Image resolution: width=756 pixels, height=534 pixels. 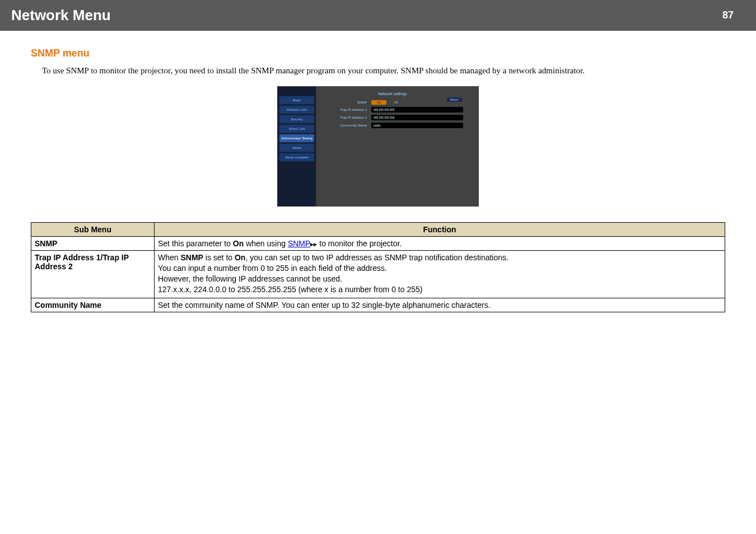 I want to click on text-line: 127.x.x.x, 224.0.0.0 to 255.255.255.255 …, so click(x=440, y=289).